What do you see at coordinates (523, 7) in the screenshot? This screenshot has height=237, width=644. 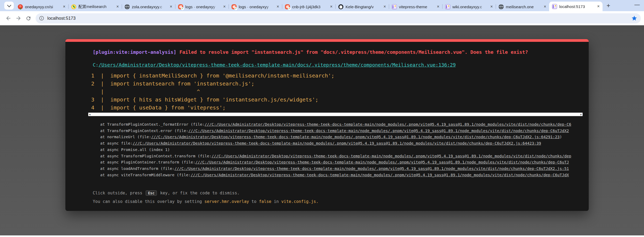 I see `tab-title: meilisearch.one` at bounding box center [523, 7].